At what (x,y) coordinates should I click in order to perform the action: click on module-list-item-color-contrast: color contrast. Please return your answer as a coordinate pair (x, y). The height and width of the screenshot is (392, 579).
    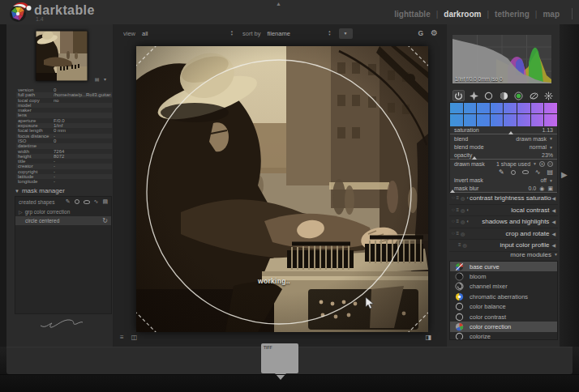
    Looking at the image, I should click on (504, 317).